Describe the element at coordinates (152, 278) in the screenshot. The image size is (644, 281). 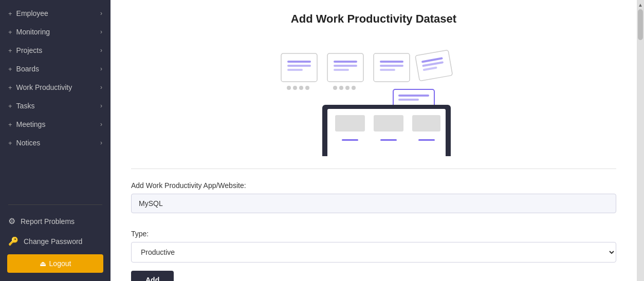
I see `add-button-label: Add` at that location.